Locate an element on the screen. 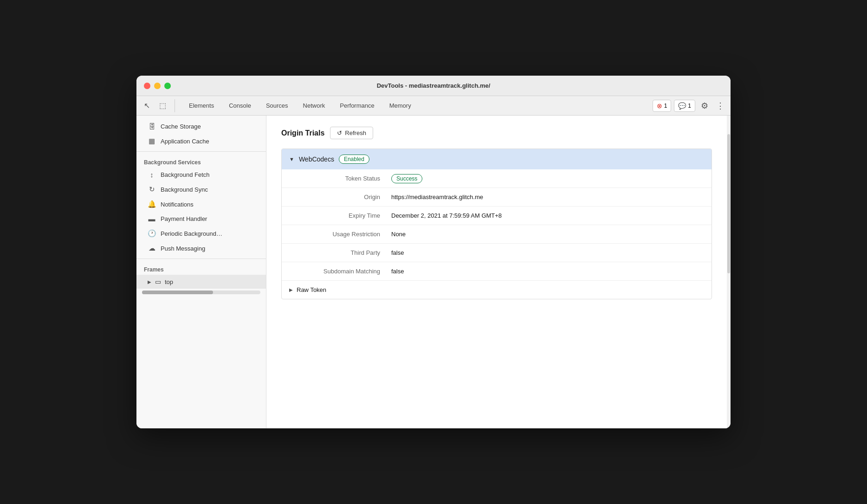 The height and width of the screenshot is (504, 867). sidebar-label-background-sync: Background Sync is located at coordinates (184, 189).